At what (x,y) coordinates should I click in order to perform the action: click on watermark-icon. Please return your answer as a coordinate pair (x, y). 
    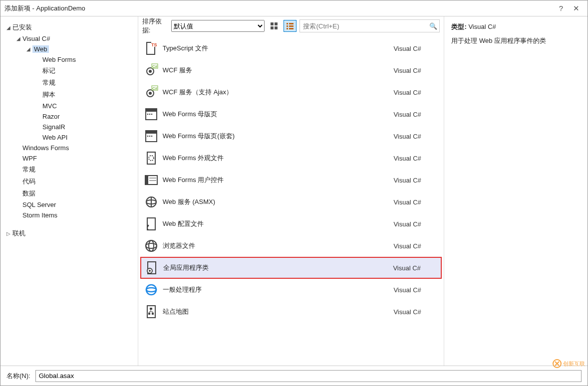
    Looking at the image, I should click on (557, 364).